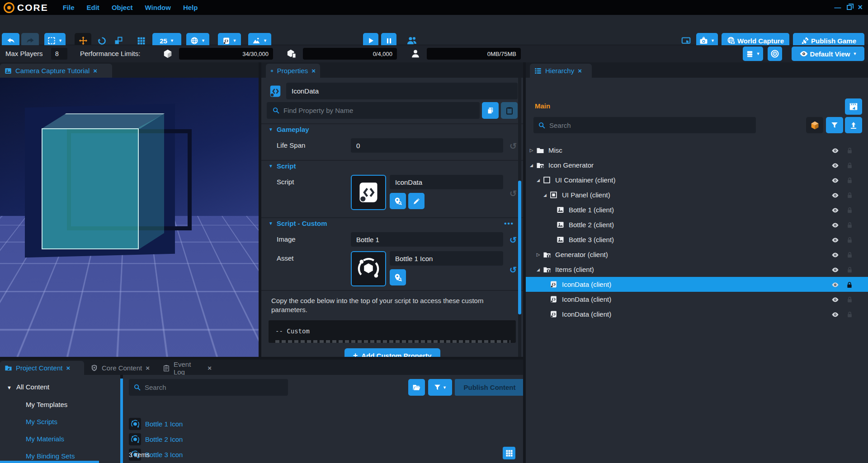  I want to click on tree-row: Bottle 2 (client), so click(697, 225).